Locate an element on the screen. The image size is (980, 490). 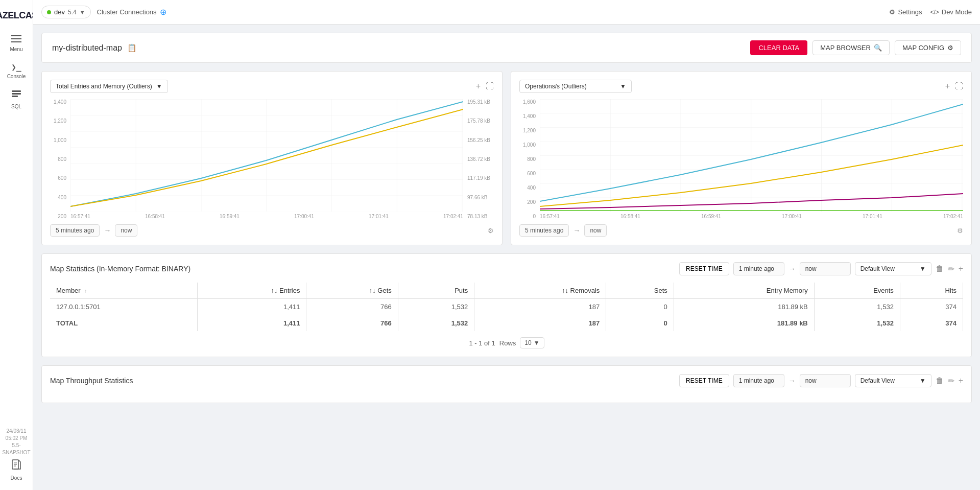
chart1-wrapper: 1,4001,2001,000800600400200 is located at coordinates (272, 159).